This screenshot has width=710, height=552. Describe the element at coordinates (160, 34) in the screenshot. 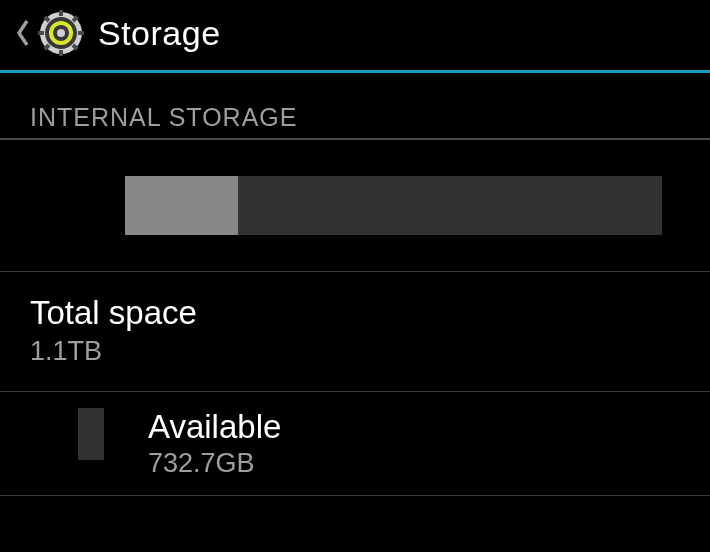

I see `page-title: Storage` at that location.